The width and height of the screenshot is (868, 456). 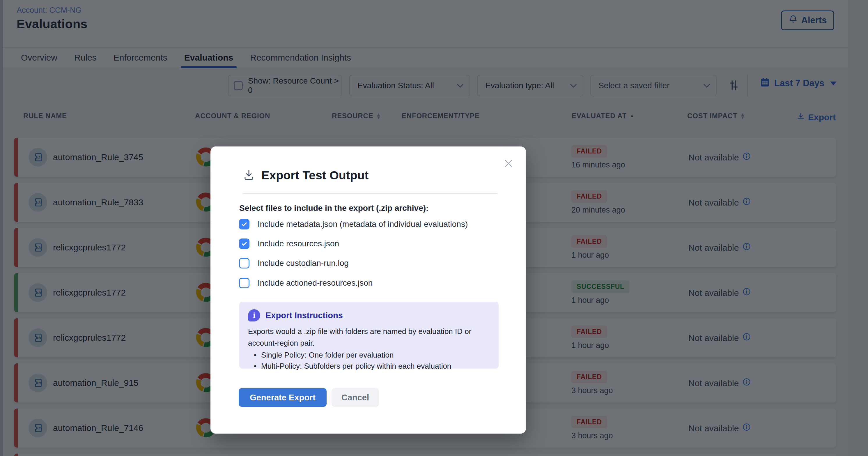 I want to click on export-file-checkbox-row: Include resources.json, so click(x=289, y=244).